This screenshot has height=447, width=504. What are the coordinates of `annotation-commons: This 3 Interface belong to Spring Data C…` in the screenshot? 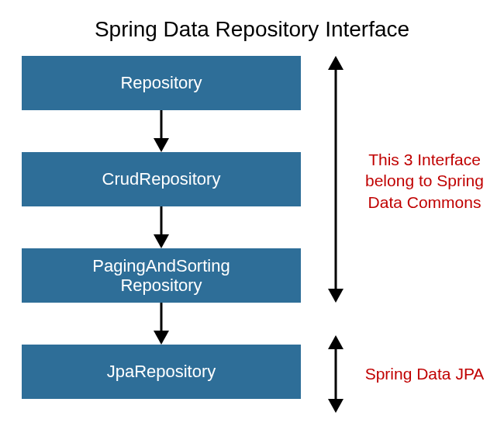 It's located at (425, 181).